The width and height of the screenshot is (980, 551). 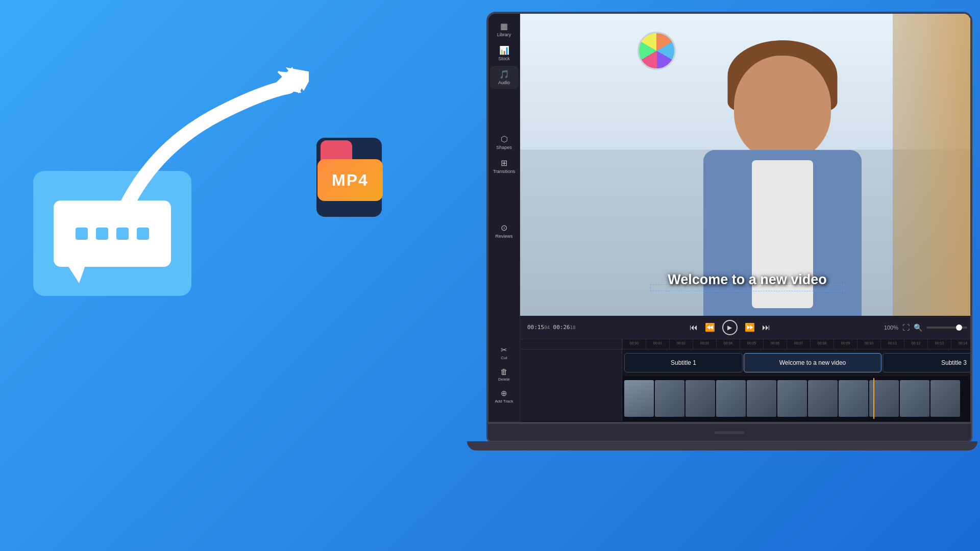 What do you see at coordinates (730, 328) in the screenshot?
I see `play-button: ▶` at bounding box center [730, 328].